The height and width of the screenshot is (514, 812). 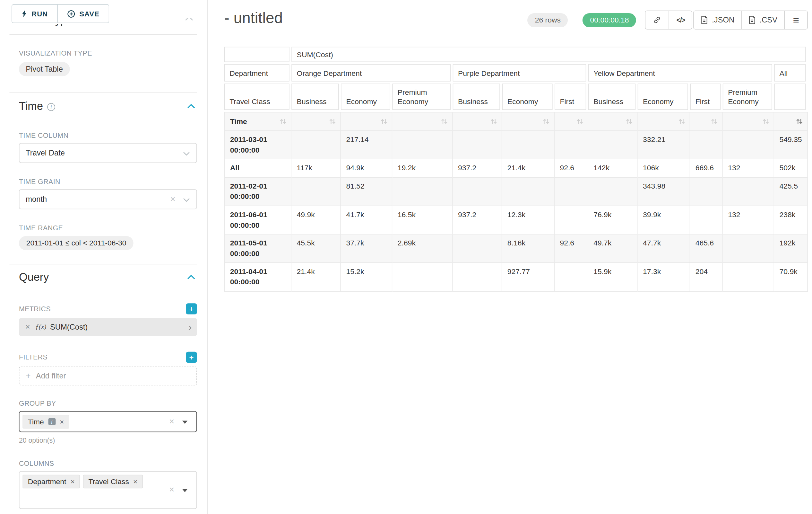 I want to click on export-csv-button: .CSV, so click(x=763, y=20).